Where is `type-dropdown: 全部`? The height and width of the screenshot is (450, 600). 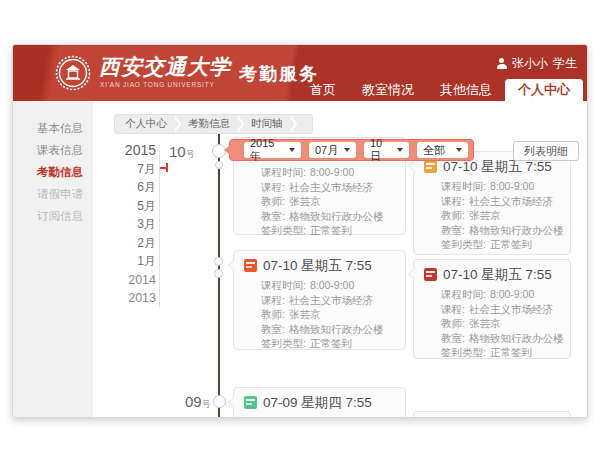
type-dropdown: 全部 is located at coordinates (442, 150).